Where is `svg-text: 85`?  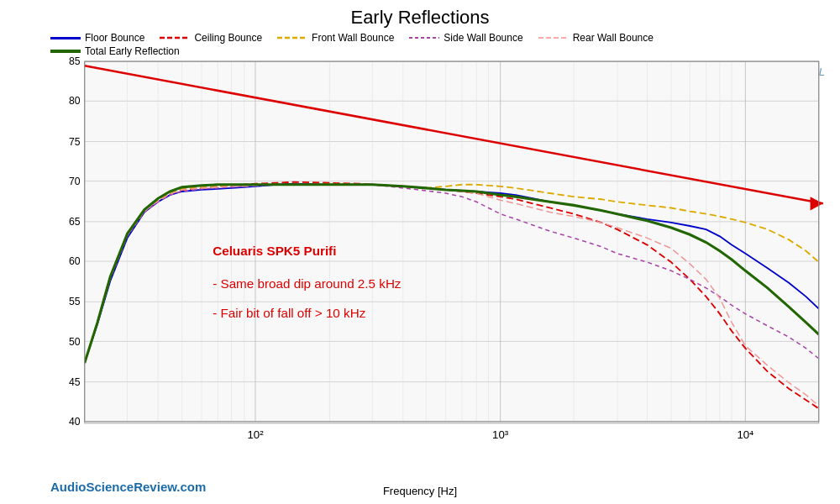 svg-text: 85 is located at coordinates (75, 62).